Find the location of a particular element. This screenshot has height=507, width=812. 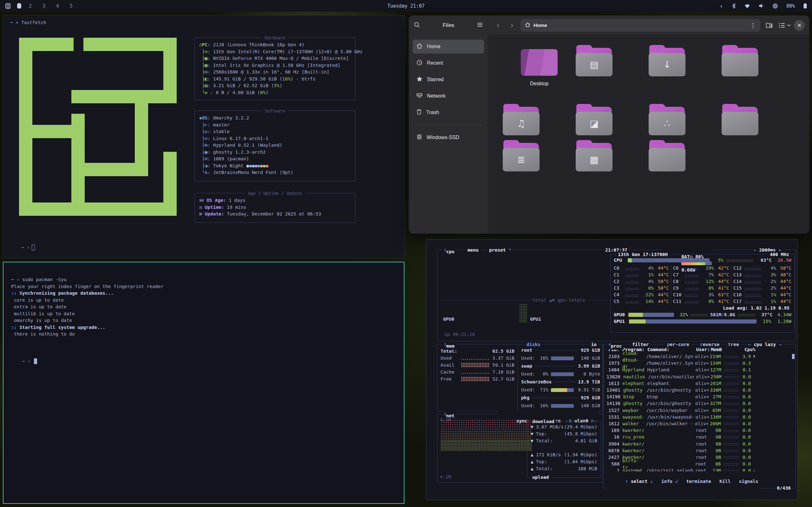

menu-button: menu is located at coordinates (473, 250).